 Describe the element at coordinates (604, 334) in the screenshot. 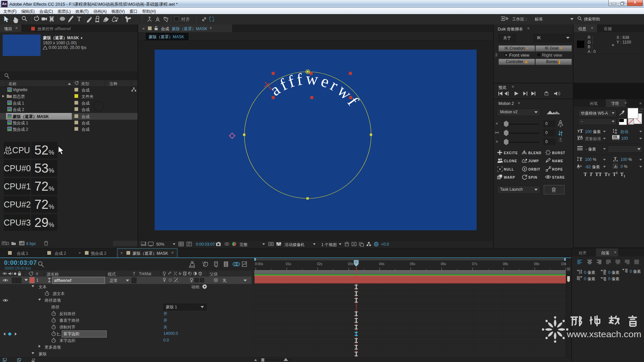

I see `svg-text: www.xsteach.com` at that location.